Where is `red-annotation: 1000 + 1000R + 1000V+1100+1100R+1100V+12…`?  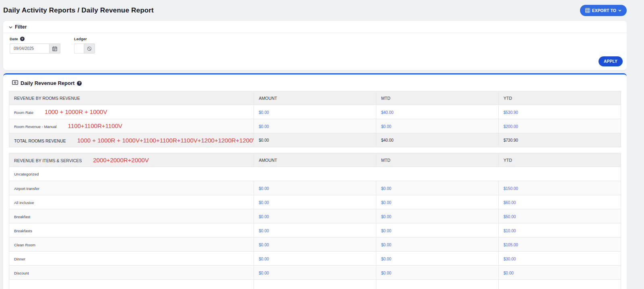 red-annotation: 1000 + 1000R + 1000V+1100+1100R+1100V+12… is located at coordinates (166, 140).